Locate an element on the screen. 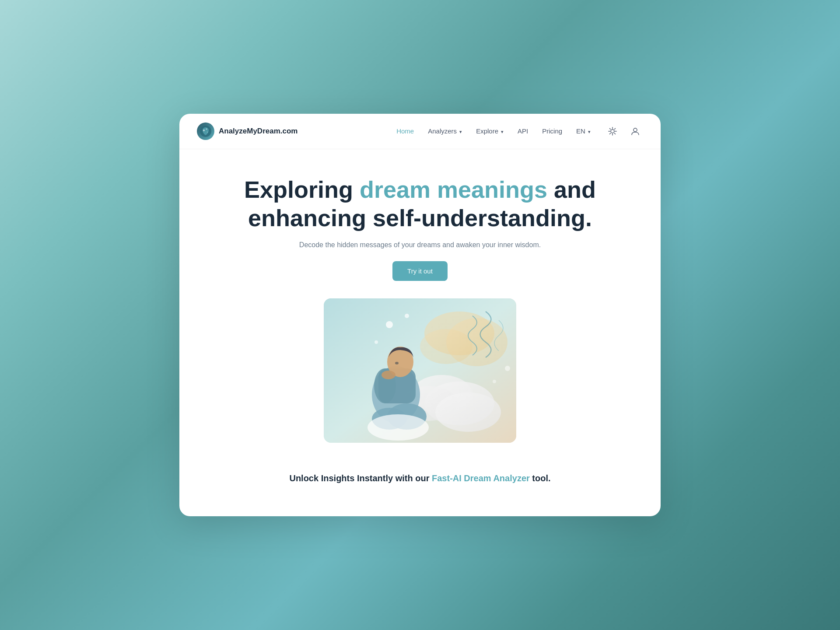  nav-item-pricing: Pricing is located at coordinates (552, 131).